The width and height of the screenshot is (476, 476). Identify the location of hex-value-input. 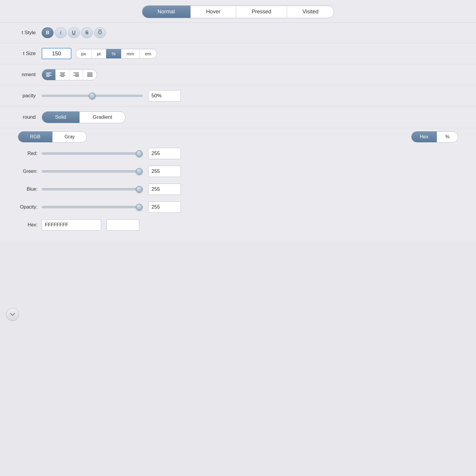
(71, 225).